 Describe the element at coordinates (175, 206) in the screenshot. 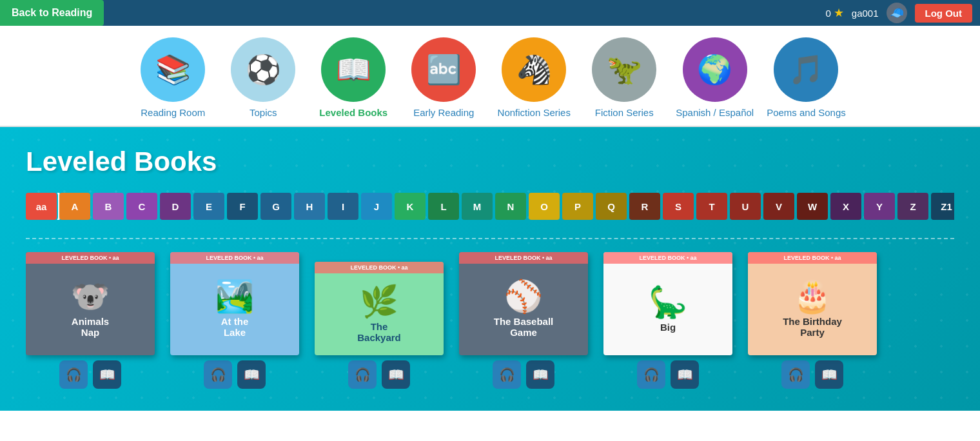

I see `level-btn-D: D` at that location.